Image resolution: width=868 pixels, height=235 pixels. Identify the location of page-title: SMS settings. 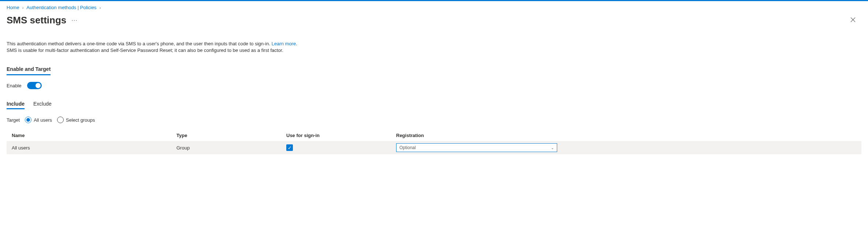
(37, 20).